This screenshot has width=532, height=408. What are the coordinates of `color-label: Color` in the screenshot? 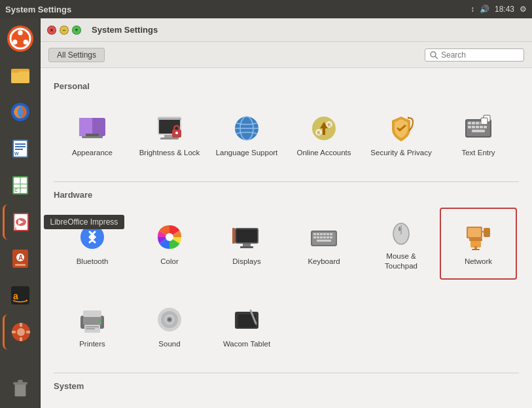 It's located at (169, 262).